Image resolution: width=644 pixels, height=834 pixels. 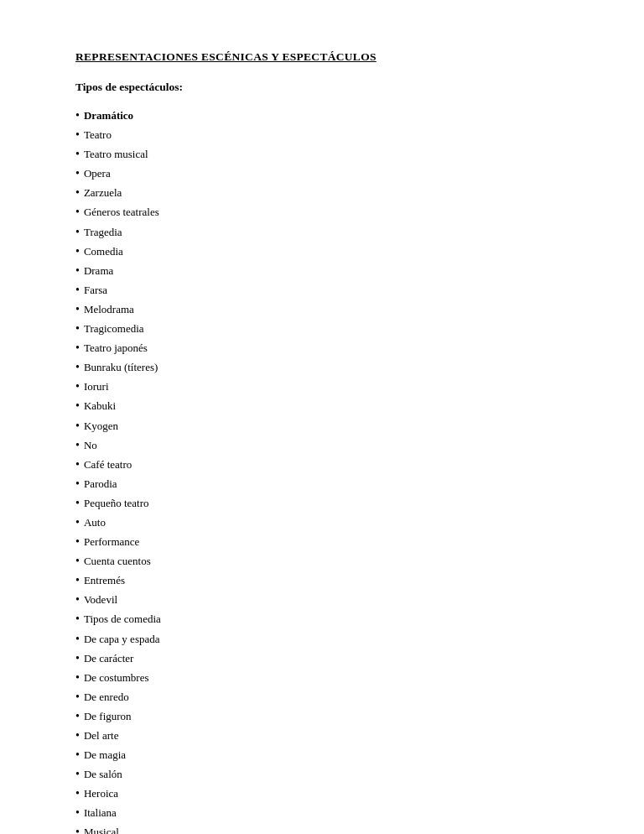 What do you see at coordinates (326, 503) in the screenshot?
I see `list-item: •Pequeño teatro` at bounding box center [326, 503].